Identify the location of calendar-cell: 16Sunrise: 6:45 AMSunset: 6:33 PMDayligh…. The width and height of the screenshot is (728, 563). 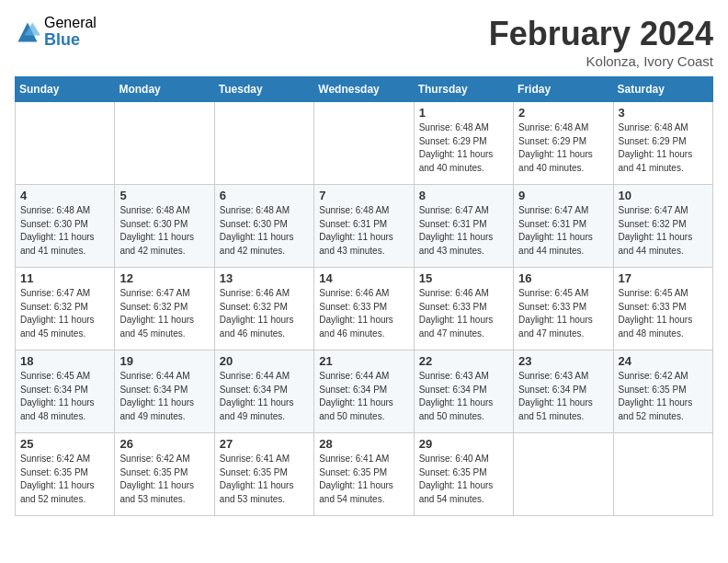
(563, 309).